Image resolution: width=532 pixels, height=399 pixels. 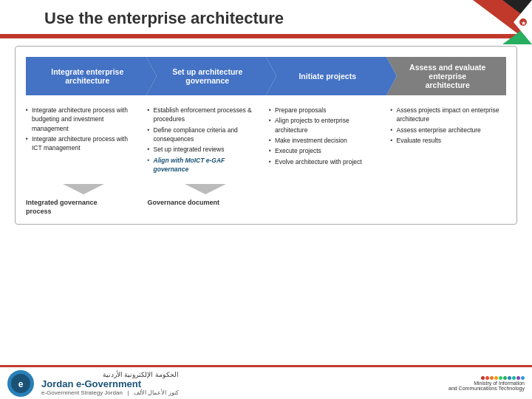 What do you see at coordinates (83, 143) in the screenshot?
I see `bullet-1-2: Integrate architecture process with ICT …` at bounding box center [83, 143].